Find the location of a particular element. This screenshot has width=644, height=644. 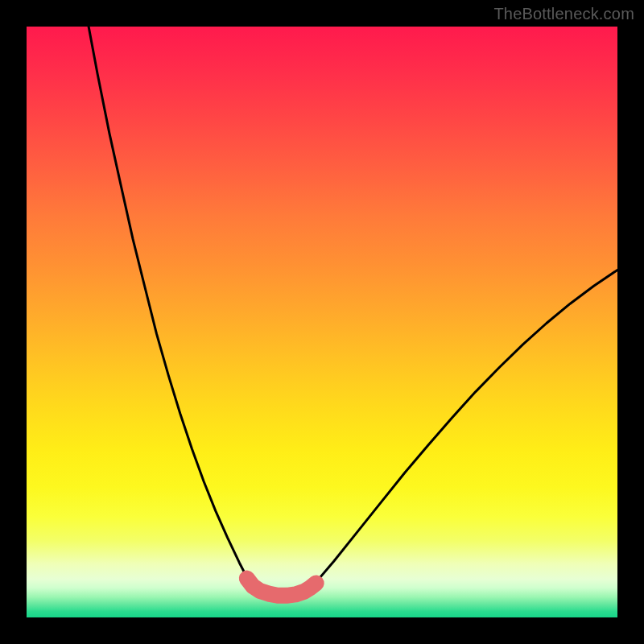

watermark-text: TheBottleneck.com is located at coordinates (564, 14).